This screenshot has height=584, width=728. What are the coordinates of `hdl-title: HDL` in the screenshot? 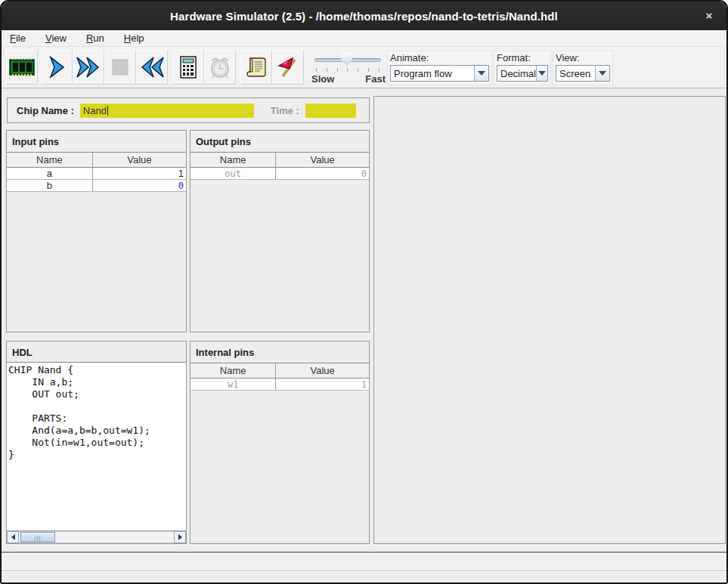 It's located at (97, 352).